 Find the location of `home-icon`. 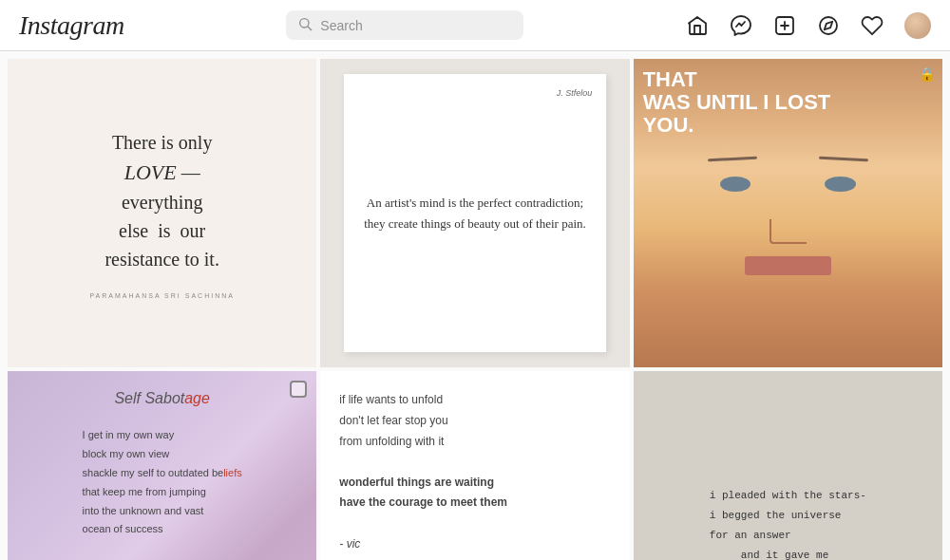

home-icon is located at coordinates (697, 26).